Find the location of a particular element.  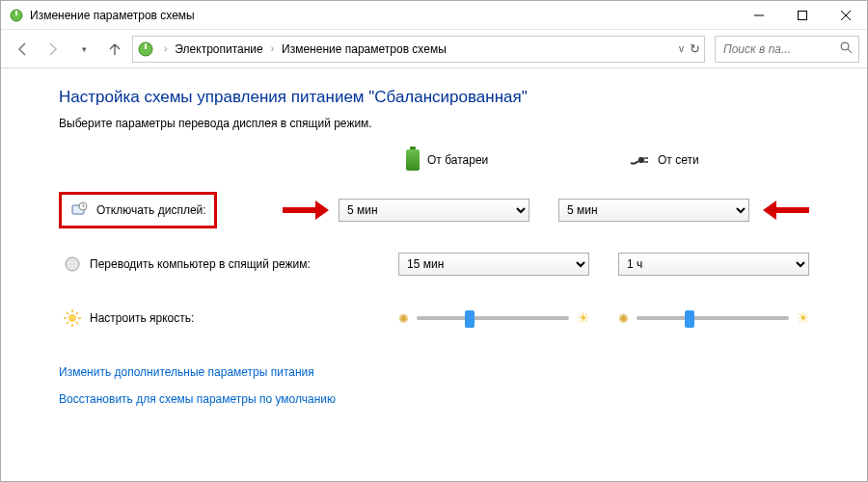

annotation-arrow-left is located at coordinates (792, 210).